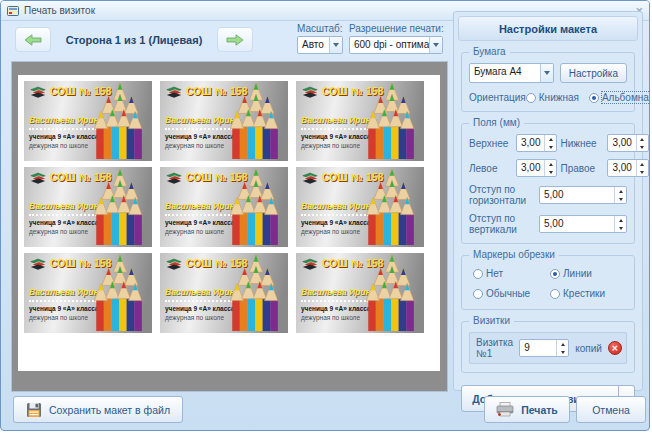  What do you see at coordinates (546, 73) in the screenshot?
I see `paper-dropdown-button` at bounding box center [546, 73].